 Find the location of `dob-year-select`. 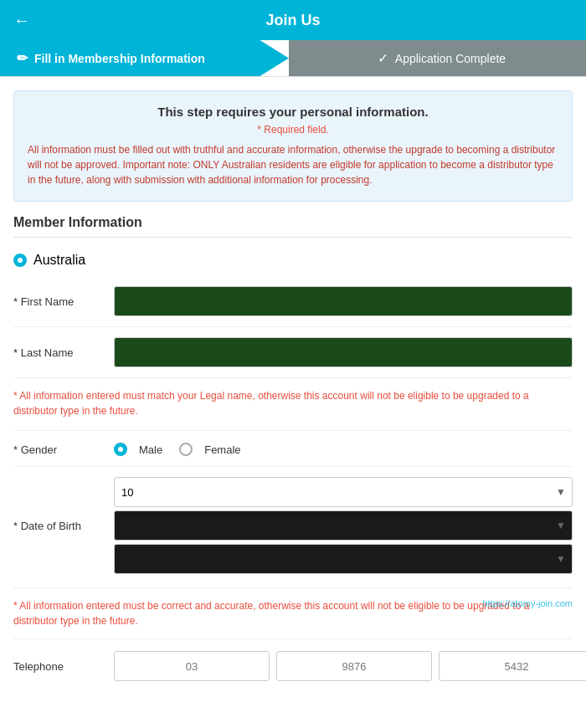

dob-year-select is located at coordinates (343, 559).